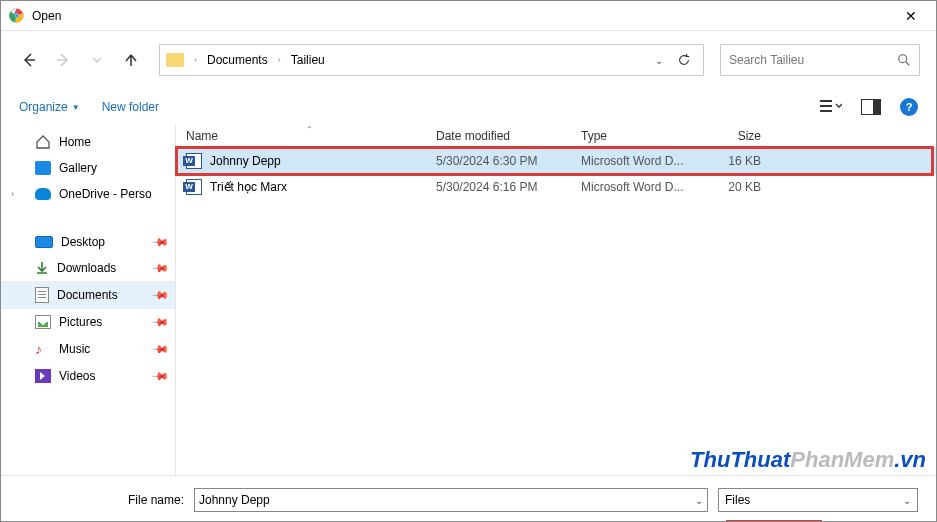 The height and width of the screenshot is (522, 937). I want to click on dialog-footer: File name: Johnny Depp ⌄ Files ⌄ Open Ca…, so click(468, 498).